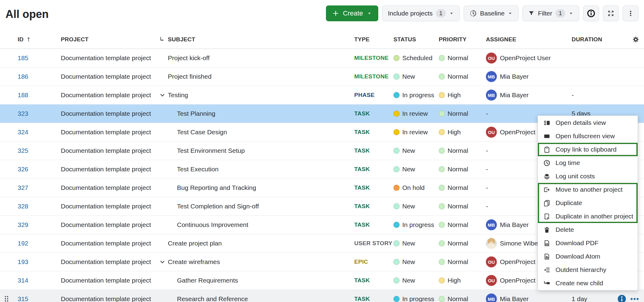 The image size is (644, 302). Describe the element at coordinates (322, 296) in the screenshot. I see `table-row: 315Documentation template projectResearc…` at that location.